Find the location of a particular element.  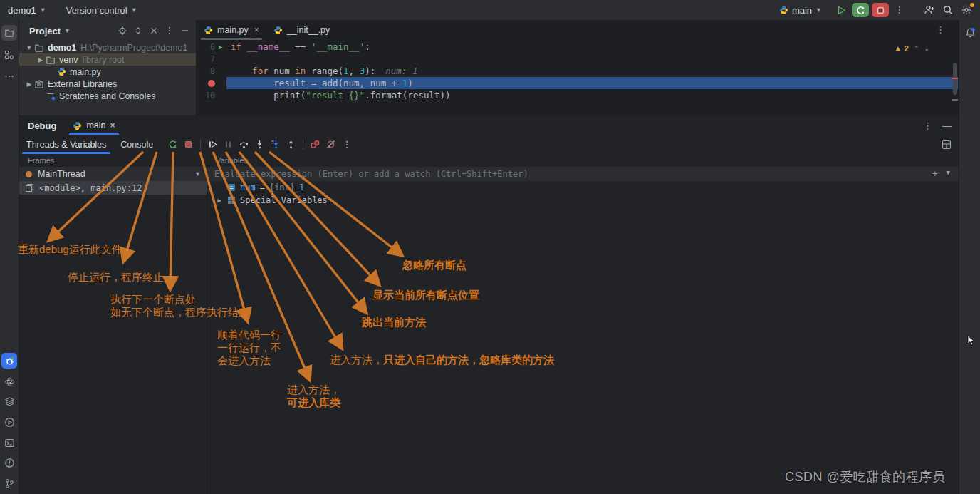

debug-toolbar is located at coordinates (259, 144).